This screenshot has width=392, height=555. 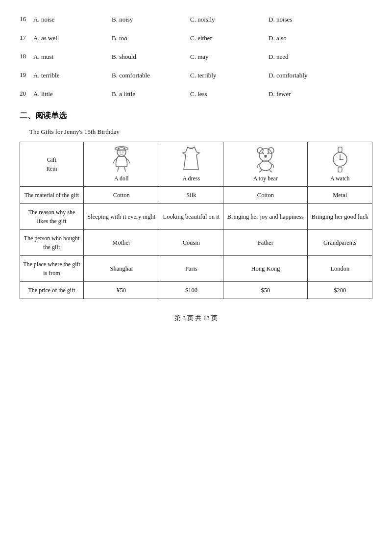 What do you see at coordinates (196, 20) in the screenshot?
I see `question-16: 16A. noiseB. noisyC. noisilyD. noises` at bounding box center [196, 20].